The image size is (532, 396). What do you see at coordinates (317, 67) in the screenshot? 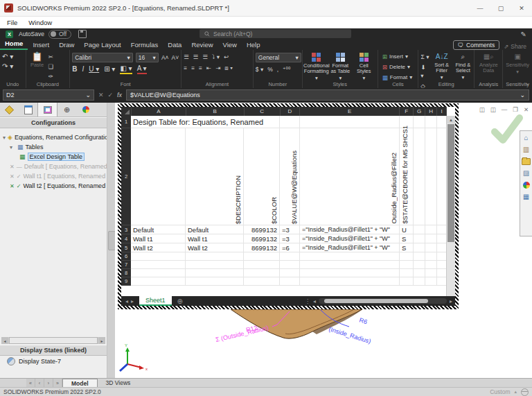
I see `conditional-formatting-button: Conditional Formatting ▾` at bounding box center [317, 67].